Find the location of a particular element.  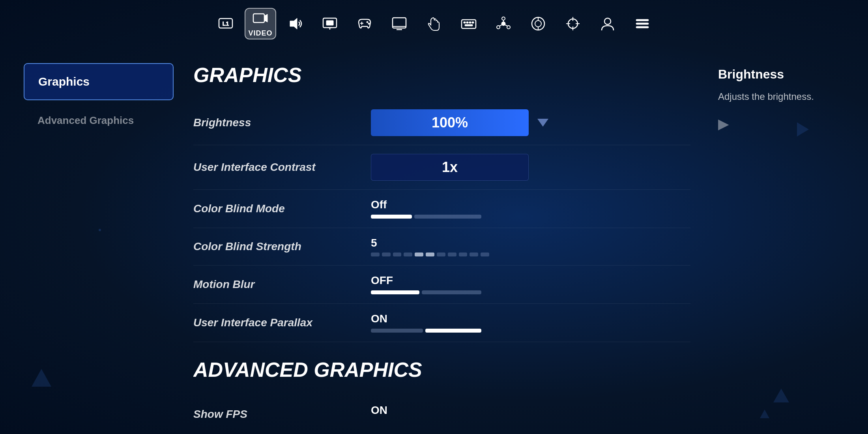

touch-icon is located at coordinates (434, 24).